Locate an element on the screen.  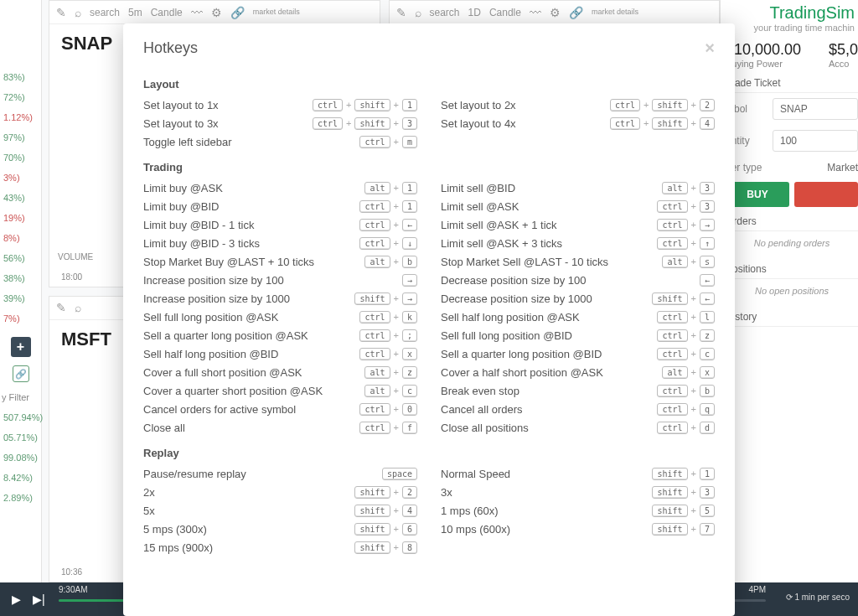
hotkey-combo: ctrl+c is located at coordinates (685, 354).